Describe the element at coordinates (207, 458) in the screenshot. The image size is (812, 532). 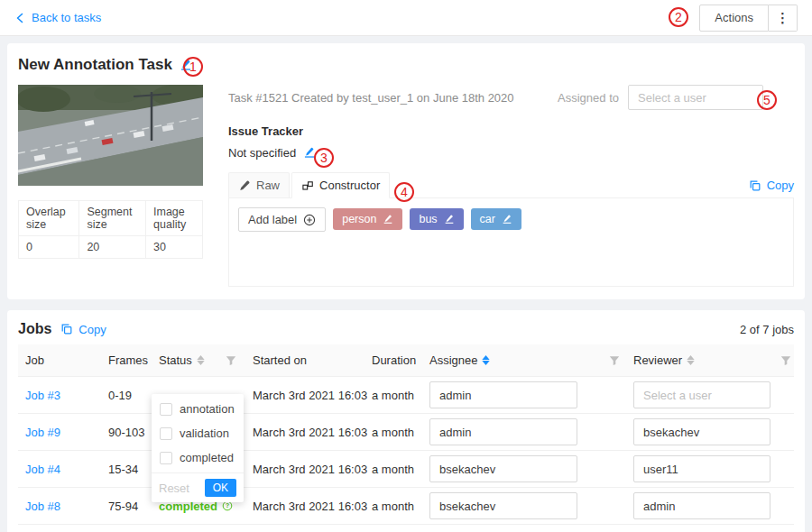
I see `filter-option-label: completed` at that location.